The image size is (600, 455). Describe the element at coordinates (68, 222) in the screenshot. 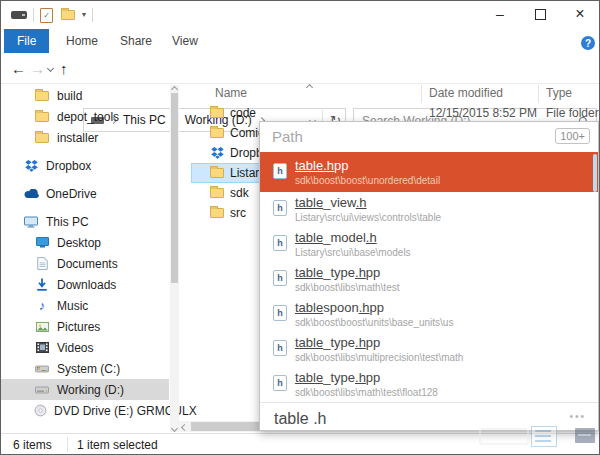

I see `sidebar-item-label: This PC` at that location.